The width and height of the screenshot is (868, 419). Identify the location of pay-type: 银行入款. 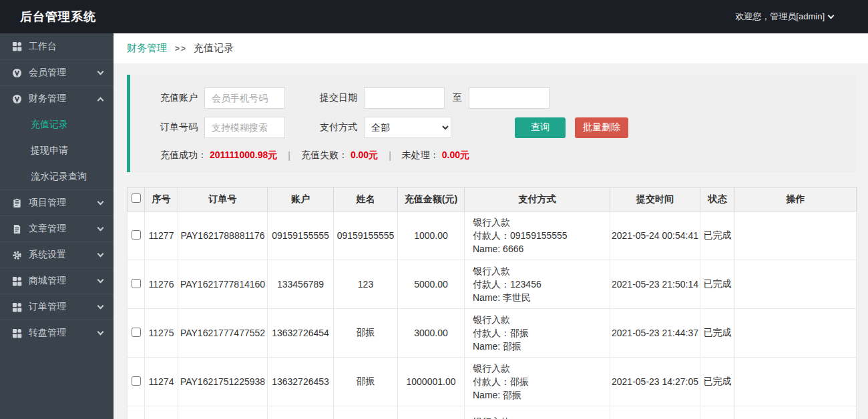
(537, 320).